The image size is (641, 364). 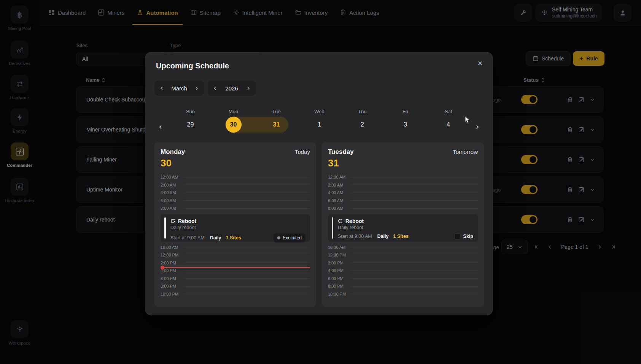 What do you see at coordinates (161, 127) in the screenshot?
I see `prev-week-icon` at bounding box center [161, 127].